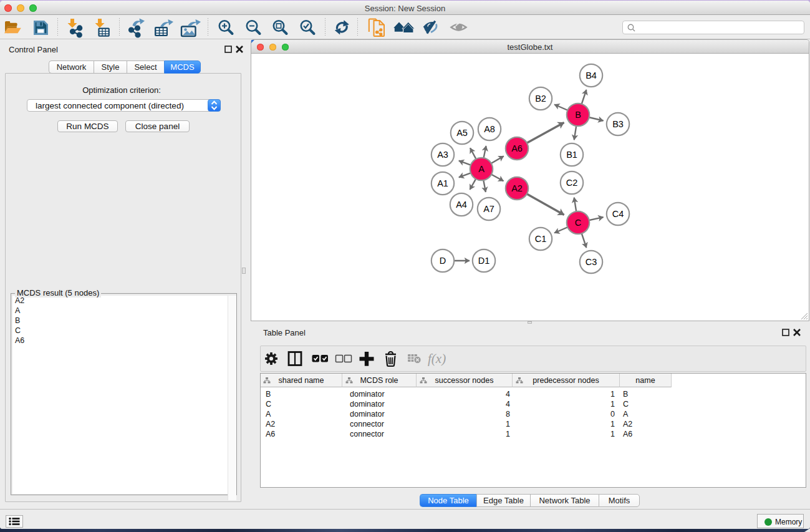 This screenshot has width=810, height=532. Describe the element at coordinates (578, 115) in the screenshot. I see `svg-text: B` at that location.